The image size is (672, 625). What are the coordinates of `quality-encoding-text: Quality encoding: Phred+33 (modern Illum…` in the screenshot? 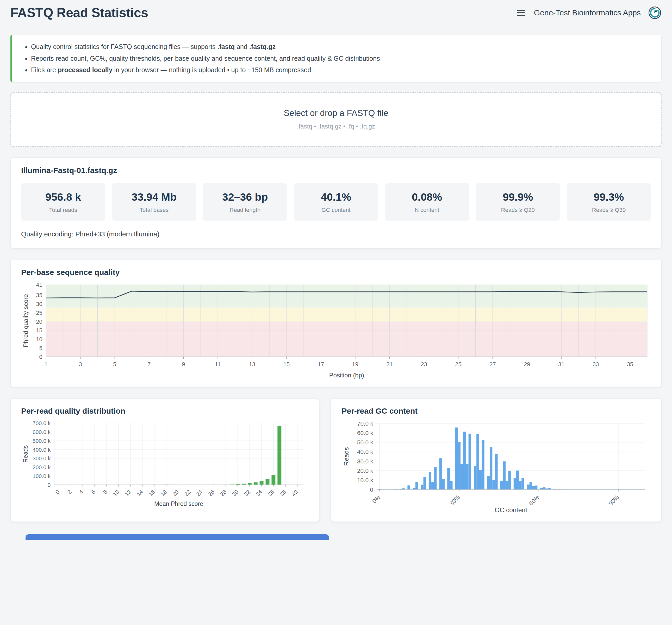 It's located at (336, 234).